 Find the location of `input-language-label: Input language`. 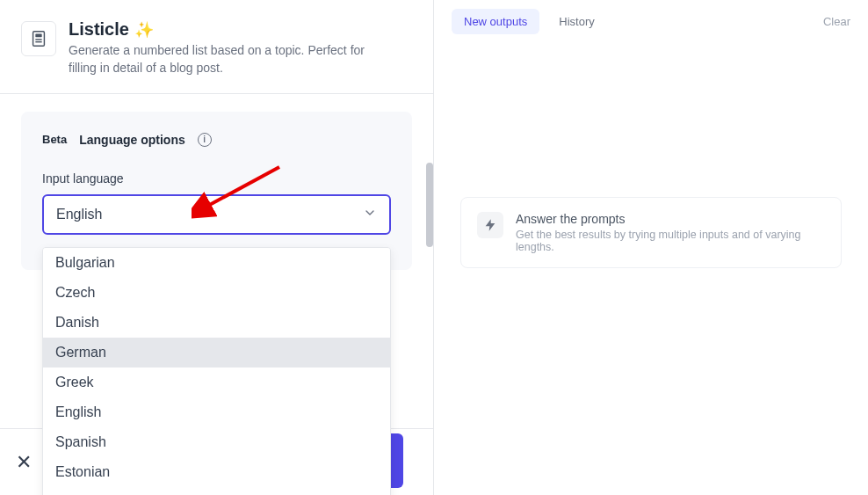

input-language-label: Input language is located at coordinates (216, 178).